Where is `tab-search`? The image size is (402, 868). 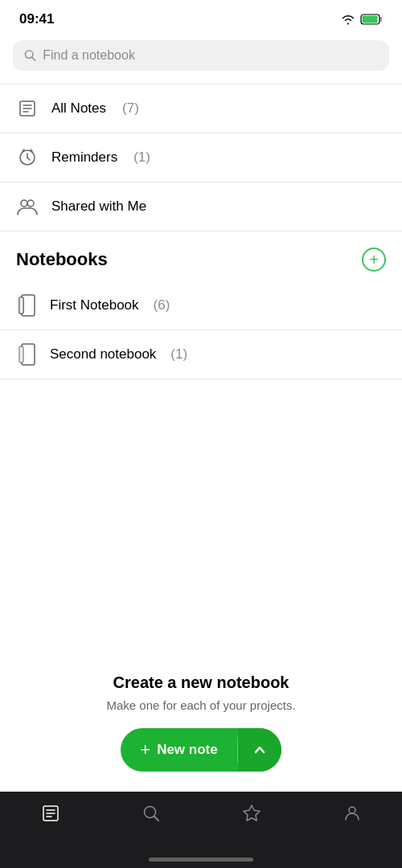 tab-search is located at coordinates (151, 813).